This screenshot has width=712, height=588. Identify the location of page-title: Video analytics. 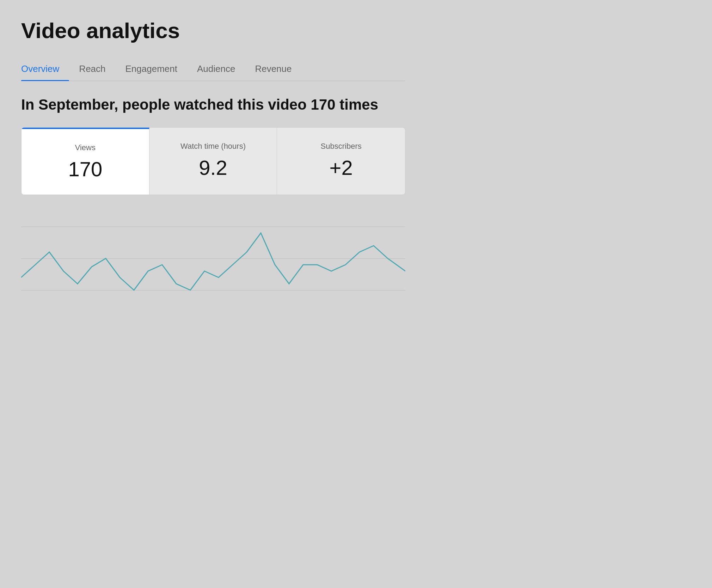
(213, 31).